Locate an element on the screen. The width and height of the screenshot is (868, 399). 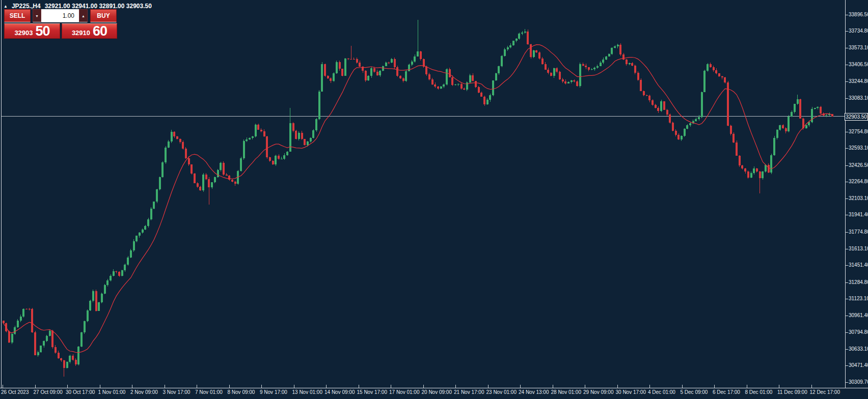
price-axis-label: 33244.80 is located at coordinates (858, 81).